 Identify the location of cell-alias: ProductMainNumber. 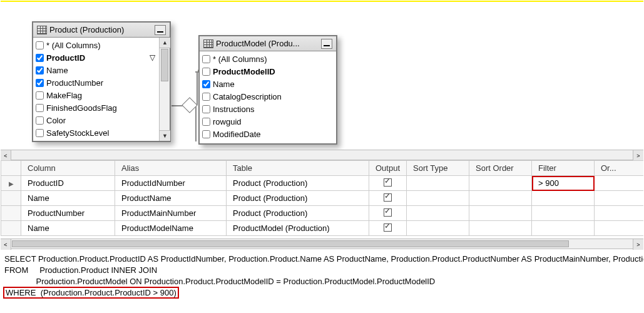
(171, 213).